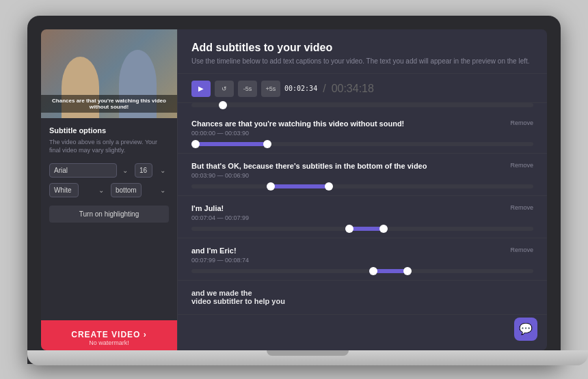 The image size is (588, 379). What do you see at coordinates (109, 335) in the screenshot?
I see `create-video-button: CREATE VIDEO › No watermark!` at bounding box center [109, 335].